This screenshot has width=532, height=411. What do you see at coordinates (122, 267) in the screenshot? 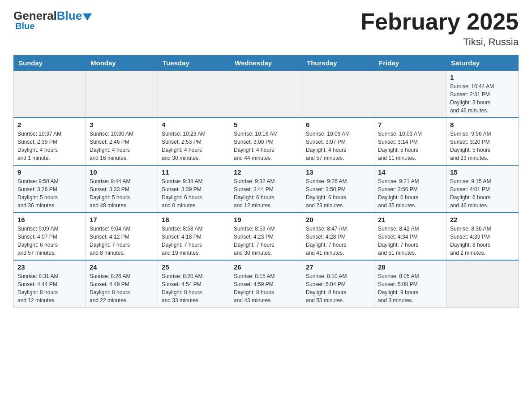
I see `day-number: 24` at bounding box center [122, 267].